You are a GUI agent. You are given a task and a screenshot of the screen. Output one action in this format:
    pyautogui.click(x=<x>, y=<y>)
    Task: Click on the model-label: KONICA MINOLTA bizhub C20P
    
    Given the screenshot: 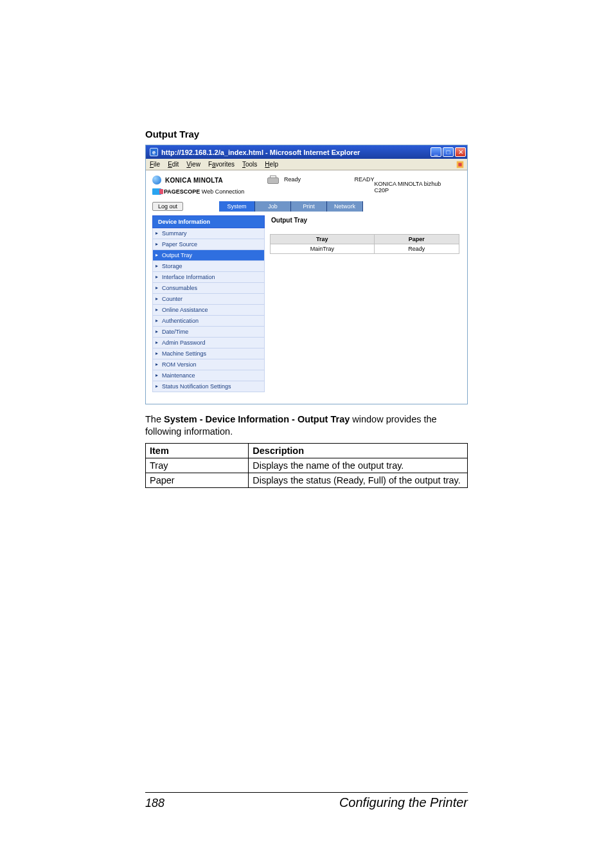 What is the action you would take?
    pyautogui.click(x=418, y=185)
    